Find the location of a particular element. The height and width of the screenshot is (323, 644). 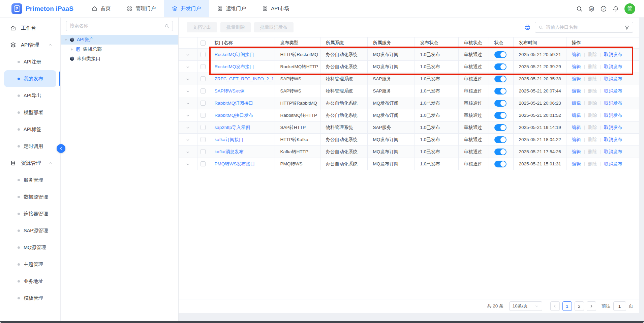

select-all-checkbox is located at coordinates (203, 43).